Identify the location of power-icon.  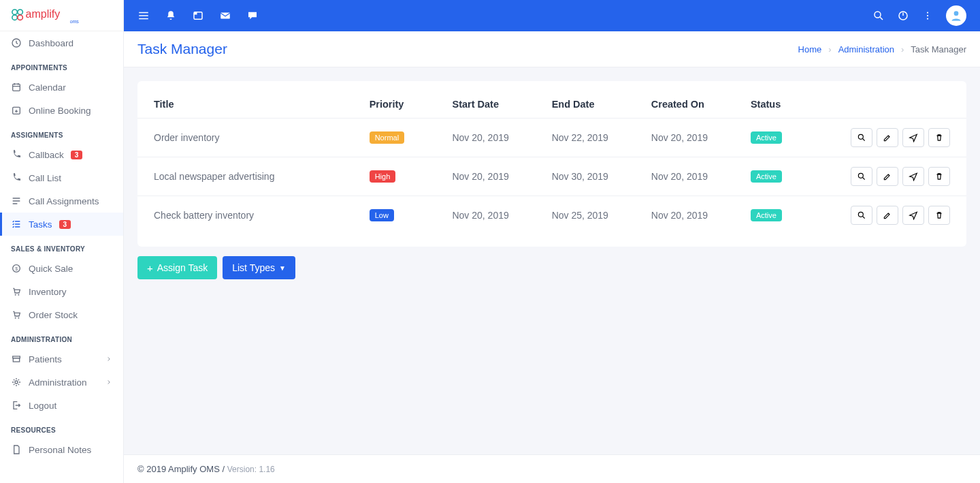
(903, 16).